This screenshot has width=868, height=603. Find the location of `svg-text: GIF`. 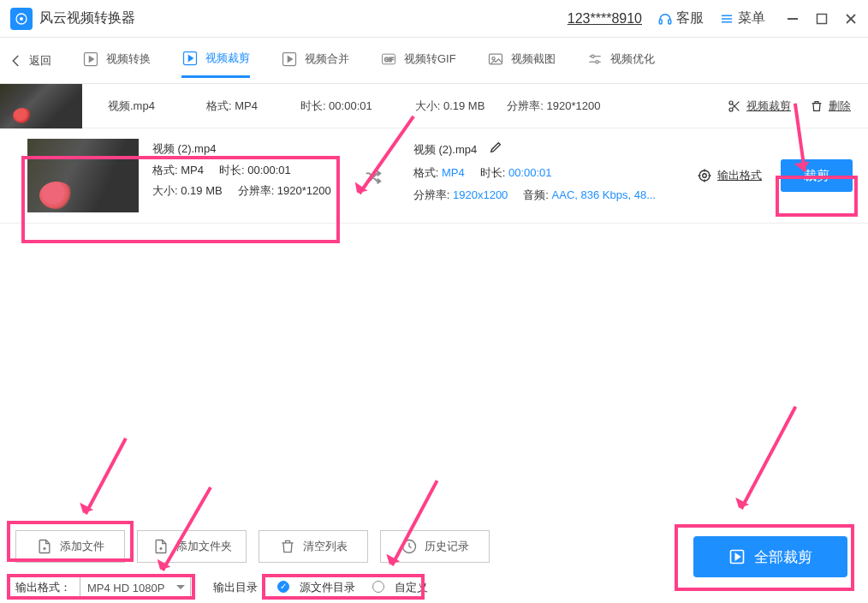

svg-text: GIF is located at coordinates (389, 60).